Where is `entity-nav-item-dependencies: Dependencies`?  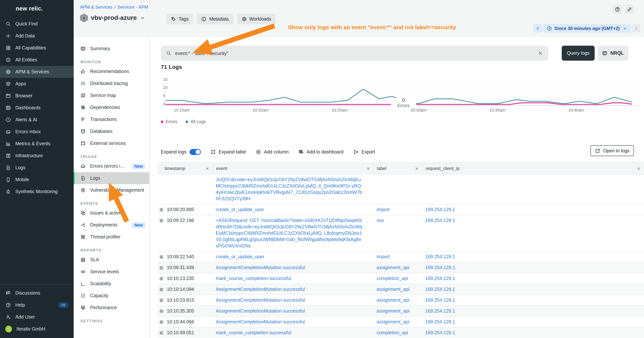
entity-nav-item-dependencies: Dependencies is located at coordinates (112, 107).